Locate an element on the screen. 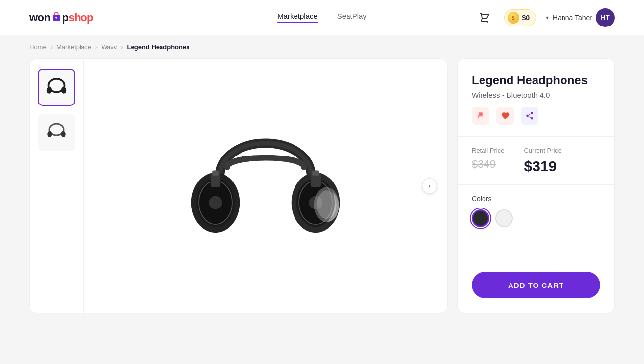 The width and height of the screenshot is (644, 364). like-button is located at coordinates (505, 116).